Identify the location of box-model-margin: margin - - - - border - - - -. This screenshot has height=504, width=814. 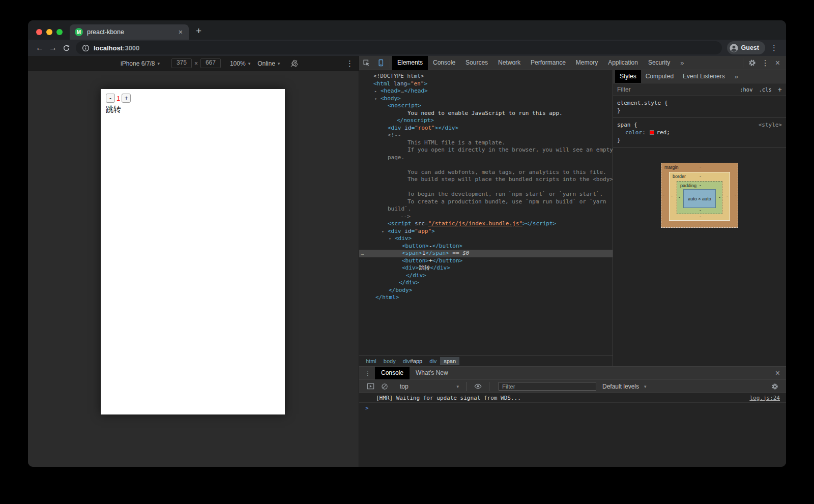
(700, 195).